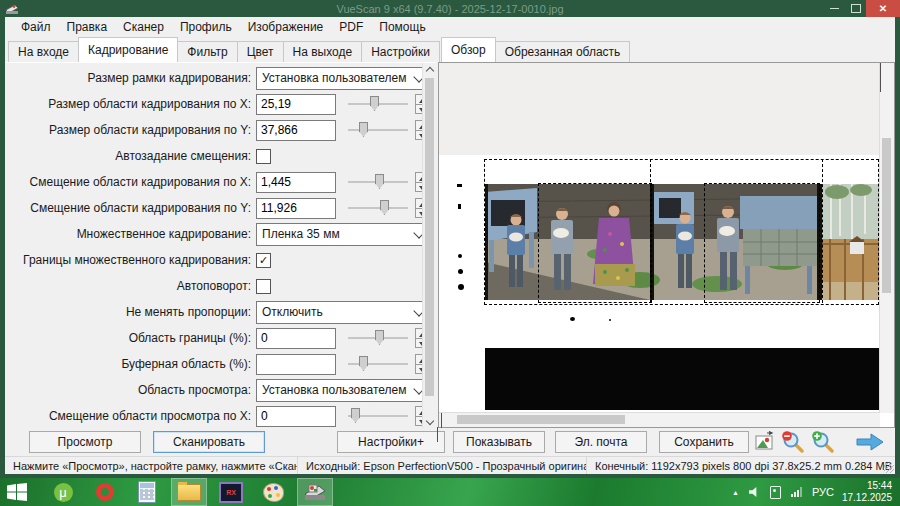 The width and height of the screenshot is (900, 506). What do you see at coordinates (315, 492) in the screenshot?
I see `vuescan-taskbar-icon` at bounding box center [315, 492].